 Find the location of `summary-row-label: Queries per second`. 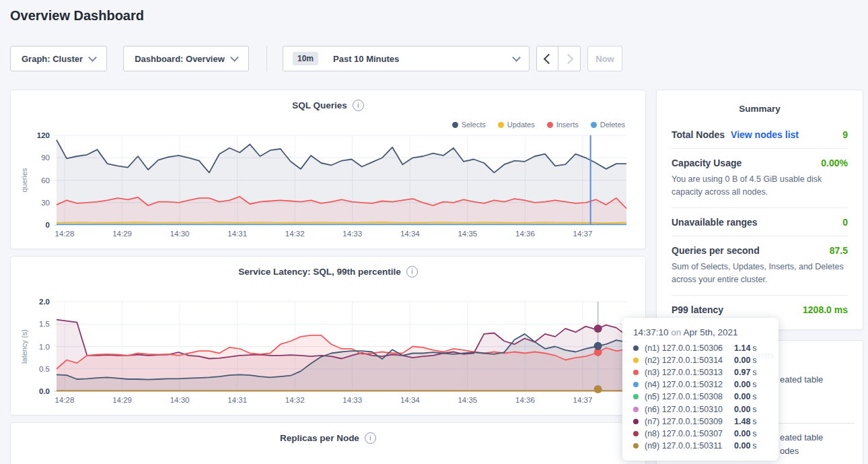

summary-row-label: Queries per second is located at coordinates (716, 251).